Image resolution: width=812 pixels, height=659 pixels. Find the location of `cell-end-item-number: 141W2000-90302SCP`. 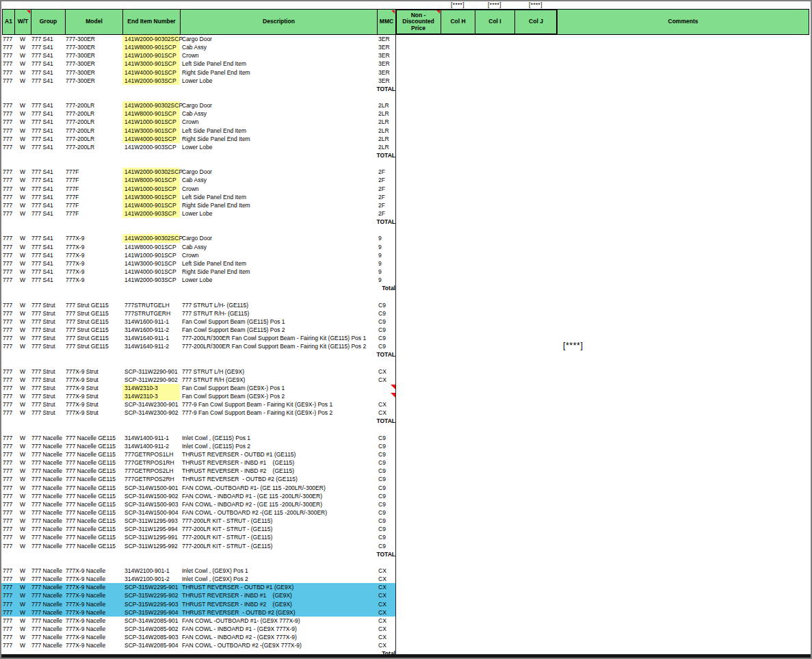

cell-end-item-number: 141W2000-90302SCP is located at coordinates (151, 172).